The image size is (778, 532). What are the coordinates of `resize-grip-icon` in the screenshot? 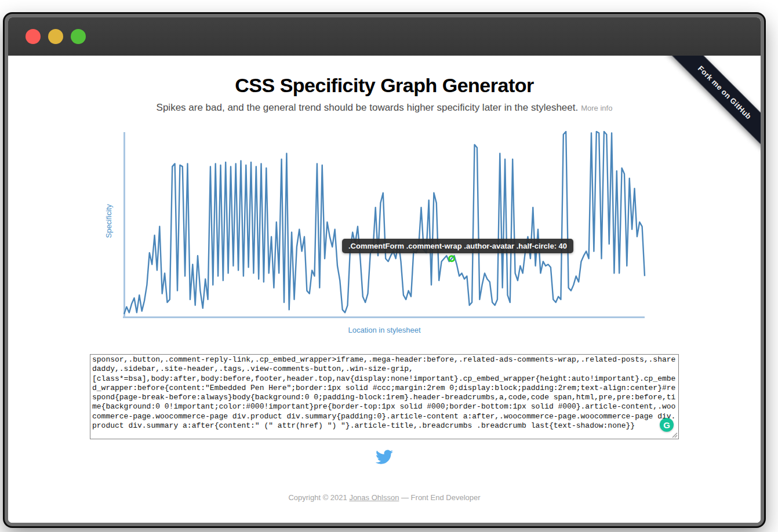 It's located at (675, 435).